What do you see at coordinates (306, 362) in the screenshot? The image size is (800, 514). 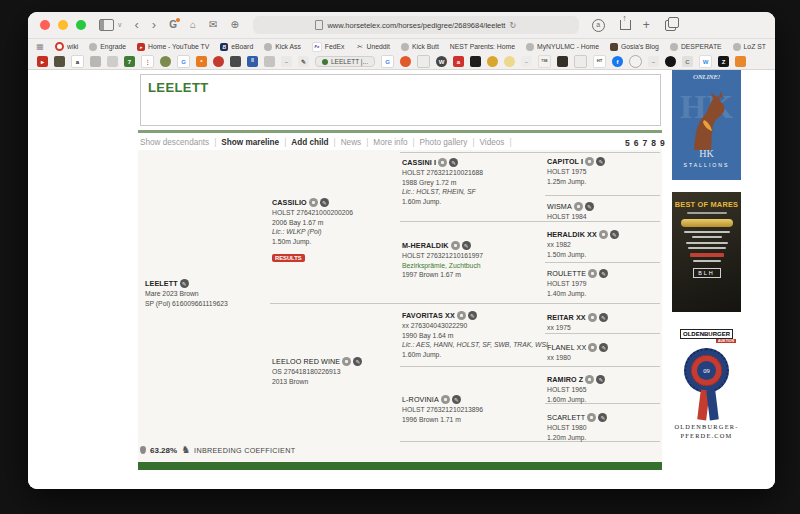 I see `horse-name-link: LEELOO RED WINE` at bounding box center [306, 362].